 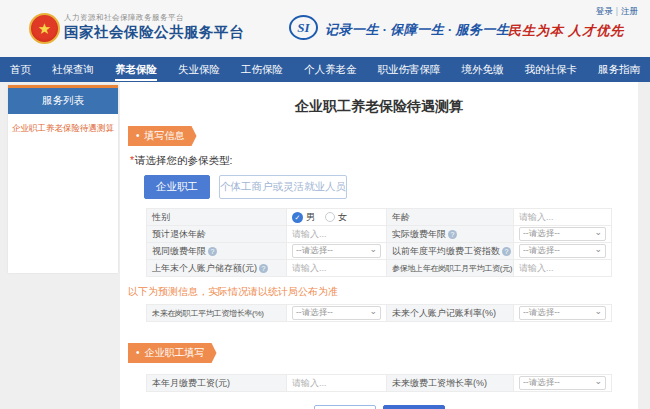 What do you see at coordinates (63, 129) in the screenshot?
I see `sidebar-item-pension-calculator: 企业职工养老保险待遇测算` at bounding box center [63, 129].